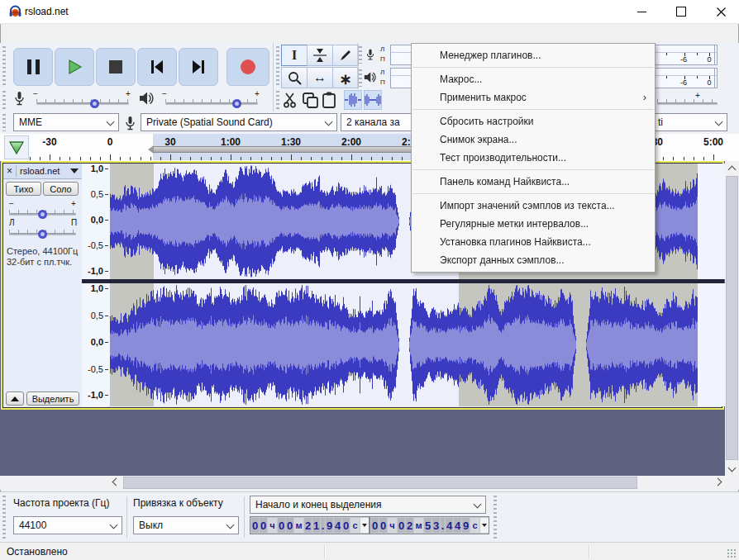 This screenshot has height=560, width=739. What do you see at coordinates (74, 203) in the screenshot?
I see `gain-plus-label: +` at bounding box center [74, 203].